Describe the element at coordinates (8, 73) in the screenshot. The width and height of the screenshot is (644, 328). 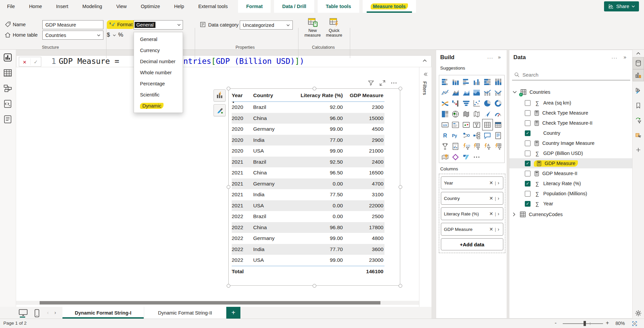
I see `table-view-icon` at that location.